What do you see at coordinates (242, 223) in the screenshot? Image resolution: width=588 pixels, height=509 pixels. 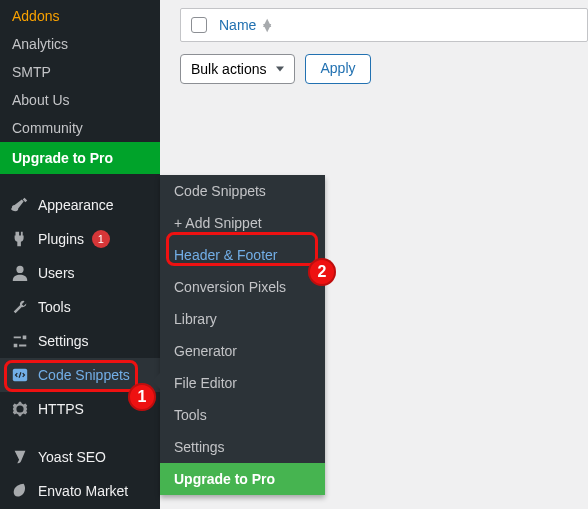 I see `submenu-item-add-snippet: + Add Snippet` at bounding box center [242, 223].